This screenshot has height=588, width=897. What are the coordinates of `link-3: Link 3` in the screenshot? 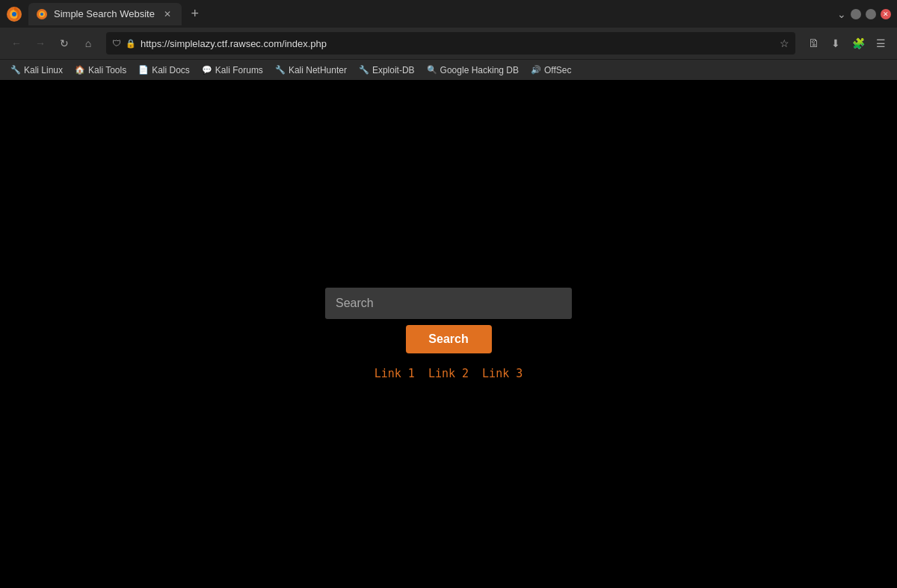 It's located at (502, 374).